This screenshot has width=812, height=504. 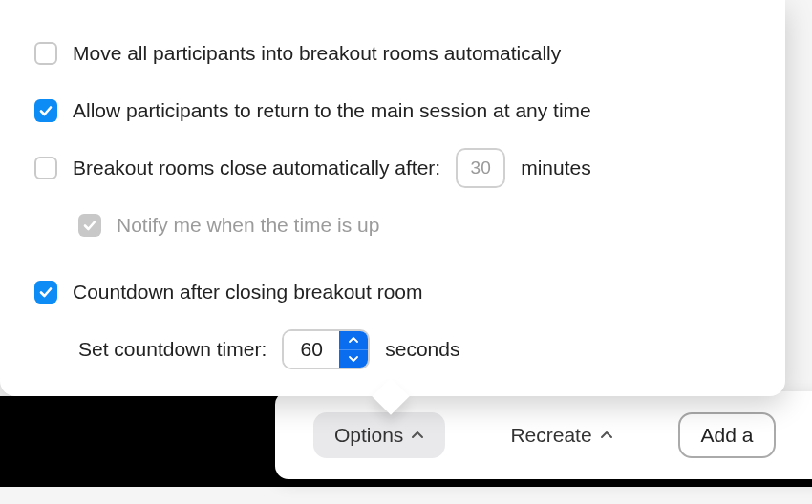 What do you see at coordinates (369, 435) in the screenshot?
I see `options-button-label: Options` at bounding box center [369, 435].